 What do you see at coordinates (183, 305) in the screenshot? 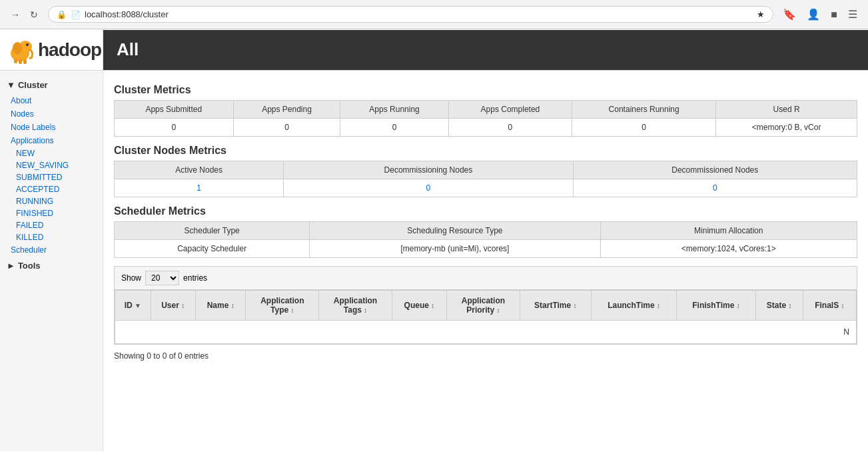
I see `user-sort-icon: ↕` at bounding box center [183, 305].